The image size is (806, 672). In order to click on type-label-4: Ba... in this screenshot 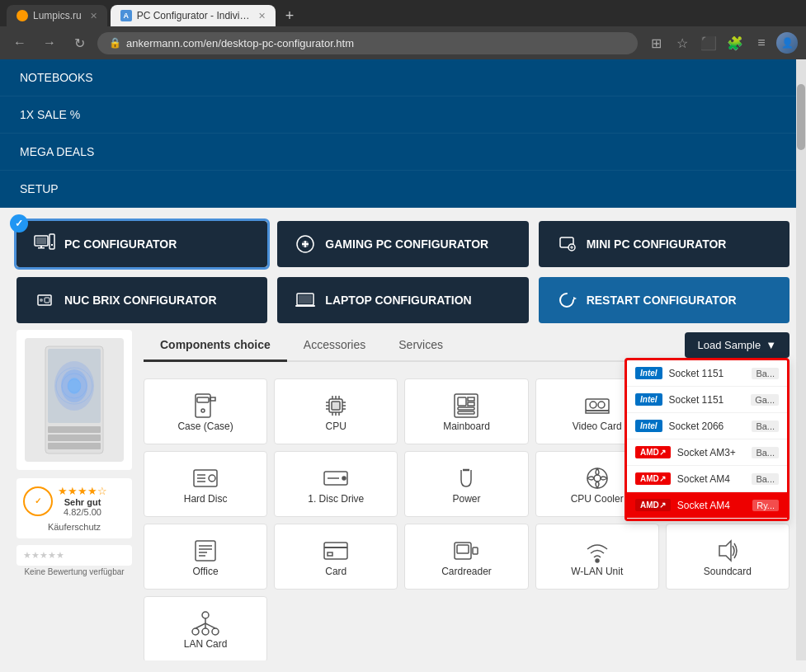, I will do `click(766, 479)`.